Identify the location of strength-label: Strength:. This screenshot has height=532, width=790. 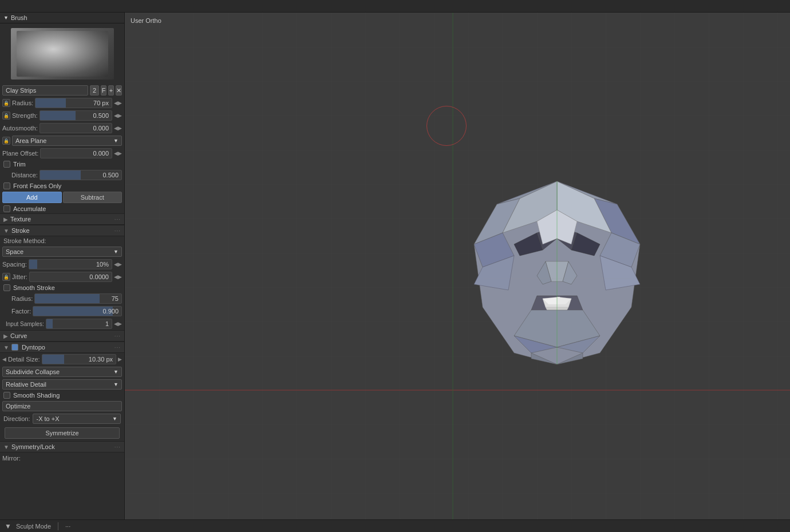
(25, 116).